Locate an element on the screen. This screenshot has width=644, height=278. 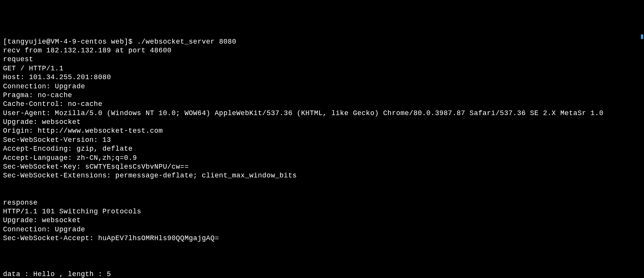
prompt-open-bracket: [ is located at coordinates (5, 42).